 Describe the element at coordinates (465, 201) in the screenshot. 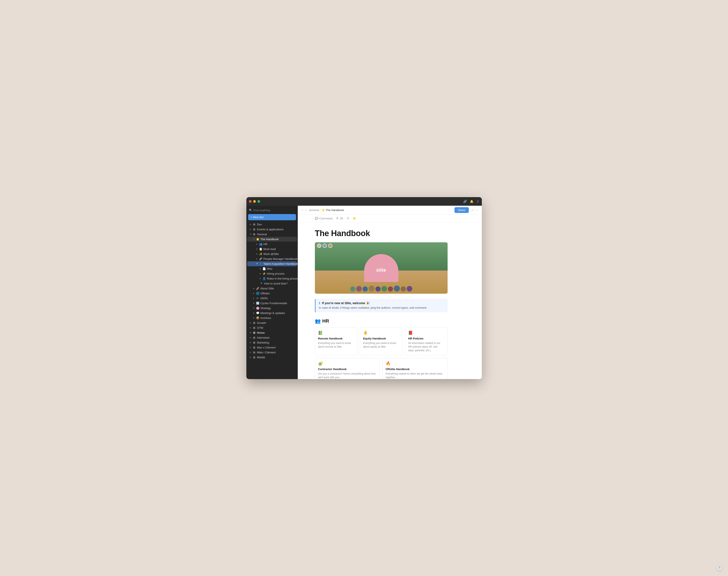

I see `link-icon: 🔗` at that location.